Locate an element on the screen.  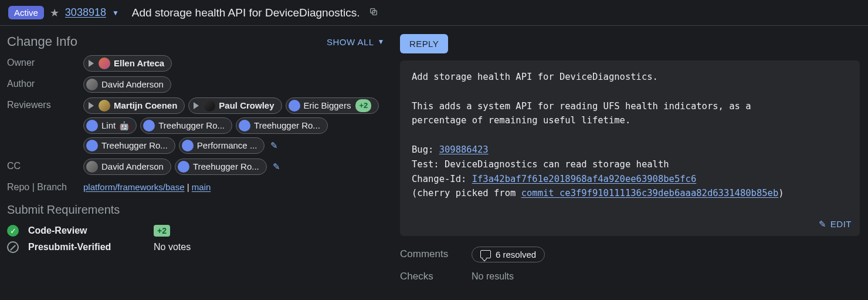
repo-link: platform/frameworks/base is located at coordinates (134, 187).